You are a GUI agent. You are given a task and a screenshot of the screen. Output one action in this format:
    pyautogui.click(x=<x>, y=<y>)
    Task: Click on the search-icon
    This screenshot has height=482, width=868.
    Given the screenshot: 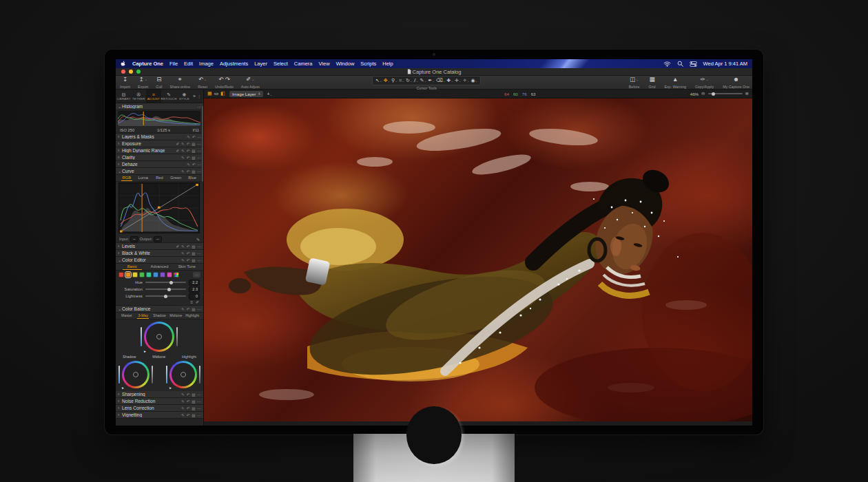 What is the action you would take?
    pyautogui.click(x=681, y=63)
    